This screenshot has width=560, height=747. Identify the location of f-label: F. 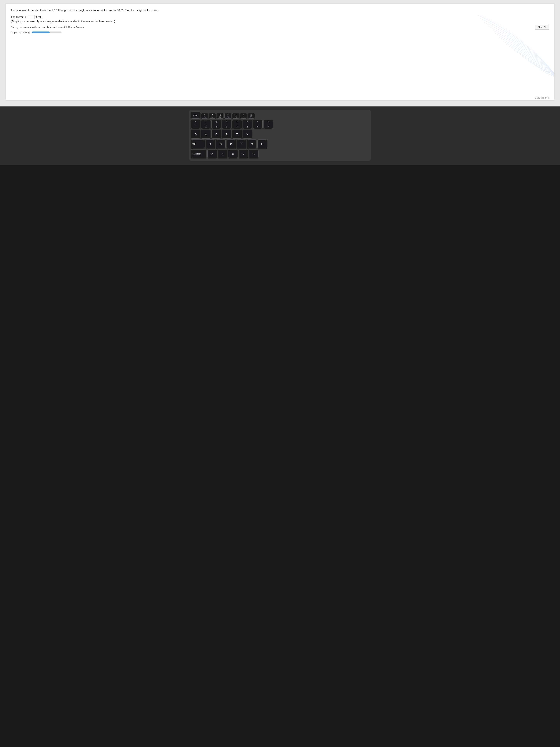
(242, 144).